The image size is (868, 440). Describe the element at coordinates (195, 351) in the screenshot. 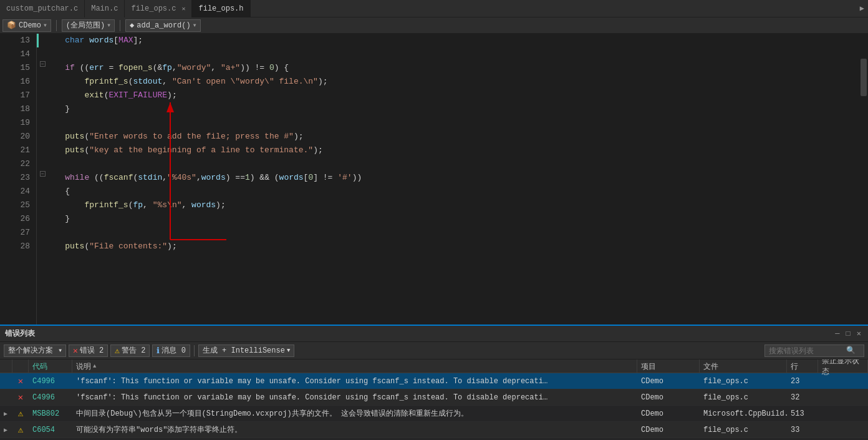

I see `error-toolbar-sep` at that location.